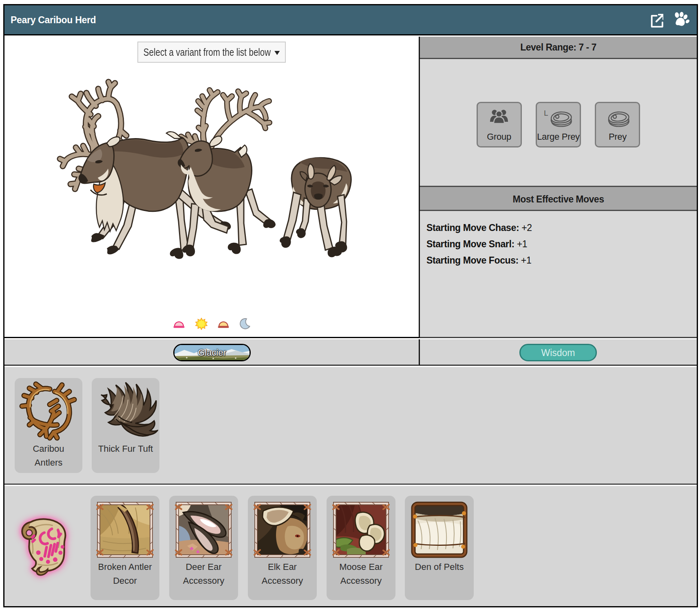  Describe the element at coordinates (546, 113) in the screenshot. I see `svg-text: L` at that location.